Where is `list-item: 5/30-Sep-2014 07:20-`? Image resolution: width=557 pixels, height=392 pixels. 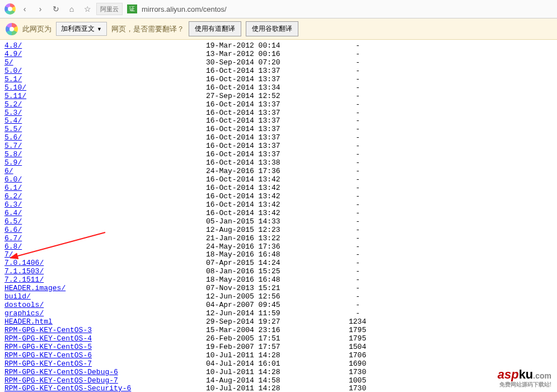
list-item: 5/30-Sep-2014 07:20- is located at coordinates (279, 63).